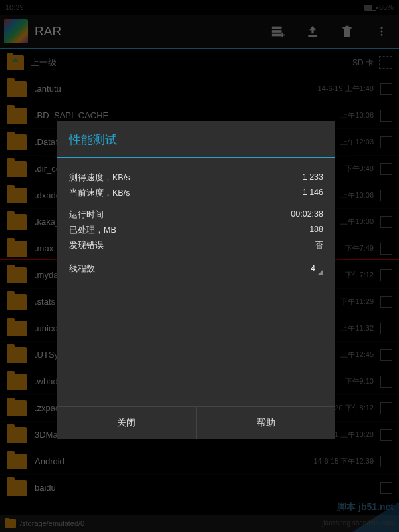 The image size is (399, 532). I want to click on stat-measured: 测得速度，KB/s1 233, so click(196, 178).